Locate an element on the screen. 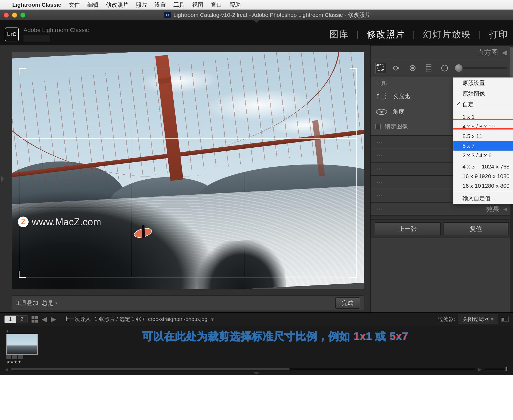 The width and height of the screenshot is (513, 420). identity-plate-bar: LrC Adobe Lightroom Classic 图库 | 修改照片 | … is located at coordinates (256, 34).